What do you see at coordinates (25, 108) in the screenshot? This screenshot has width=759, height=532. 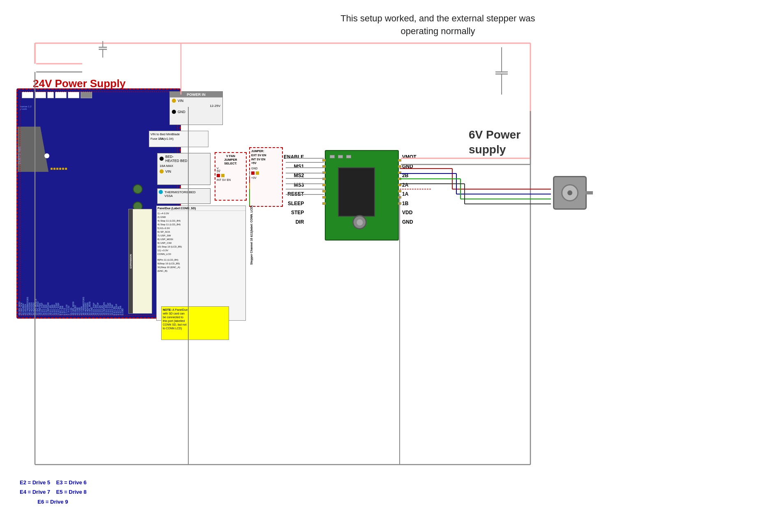 I see `license-text: license 1.2y Lock` at bounding box center [25, 108].